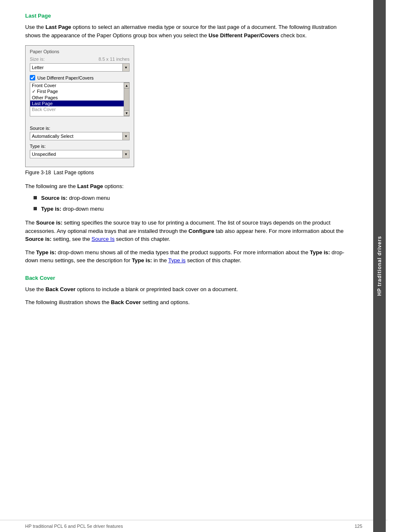  Describe the element at coordinates (77, 109) in the screenshot. I see `listbox-item-back-cover: Back Cover` at that location.